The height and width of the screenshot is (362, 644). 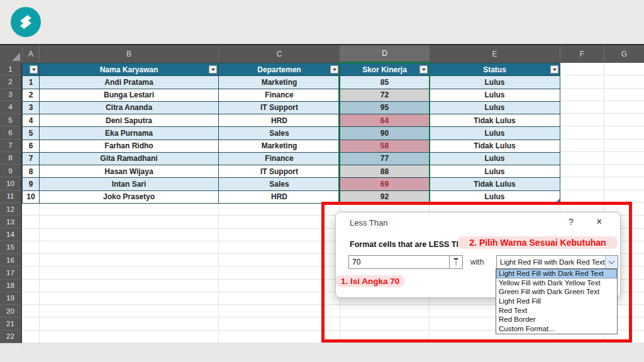 I want to click on cell-nama-4: Deni Saputra, so click(x=130, y=121).